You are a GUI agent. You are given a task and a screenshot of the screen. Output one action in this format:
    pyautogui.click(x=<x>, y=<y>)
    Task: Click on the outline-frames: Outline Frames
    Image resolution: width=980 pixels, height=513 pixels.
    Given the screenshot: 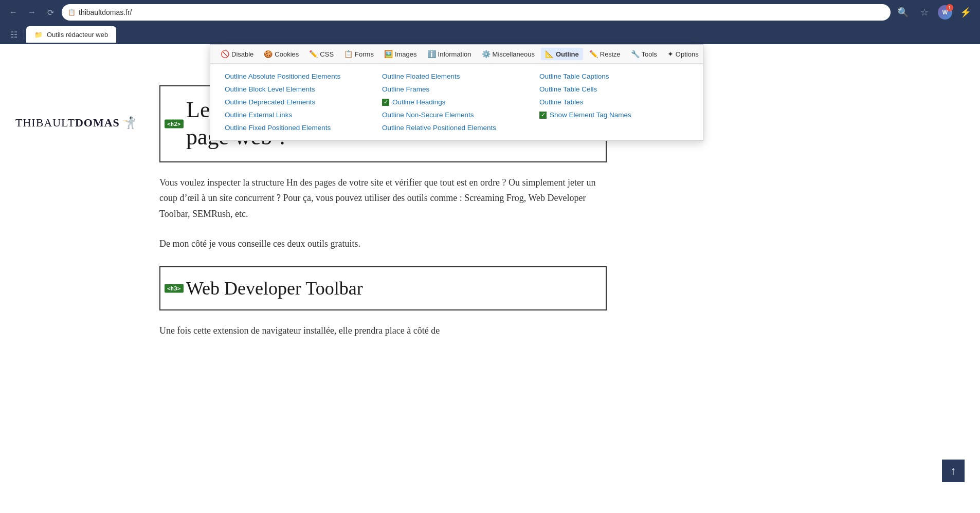 What is the action you would take?
    pyautogui.click(x=457, y=89)
    